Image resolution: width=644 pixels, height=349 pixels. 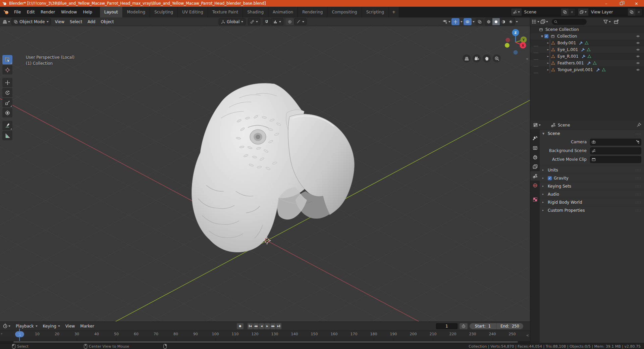 What do you see at coordinates (232, 21) in the screenshot?
I see `transform-orientation-dropdown: Global` at bounding box center [232, 21].